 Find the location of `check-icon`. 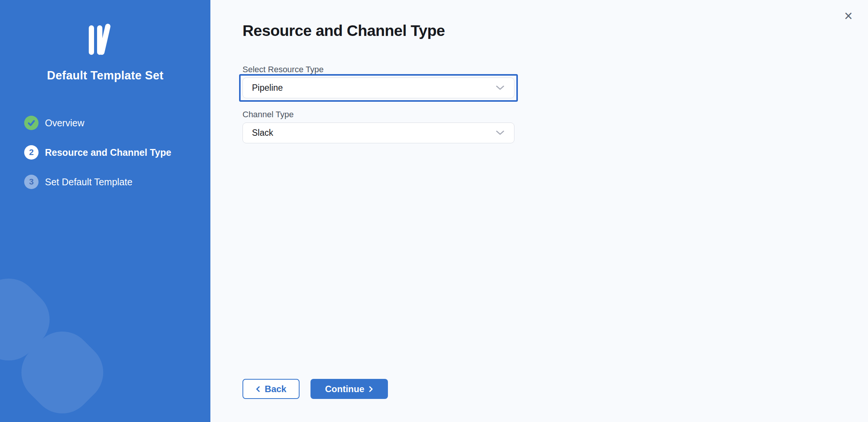

check-icon is located at coordinates (31, 123).